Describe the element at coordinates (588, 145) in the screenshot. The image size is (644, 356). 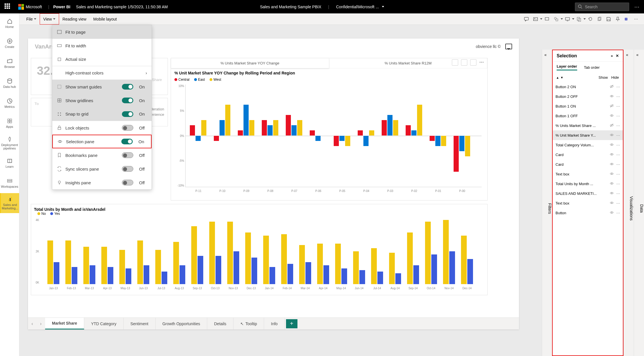
I see `selection-item: Total Category Volum...⋯` at that location.